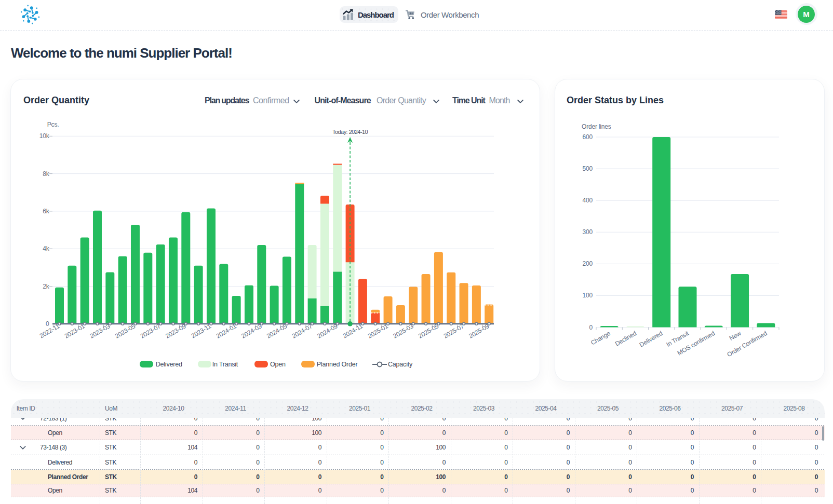  What do you see at coordinates (46, 249) in the screenshot?
I see `svg-text: 4k` at bounding box center [46, 249].